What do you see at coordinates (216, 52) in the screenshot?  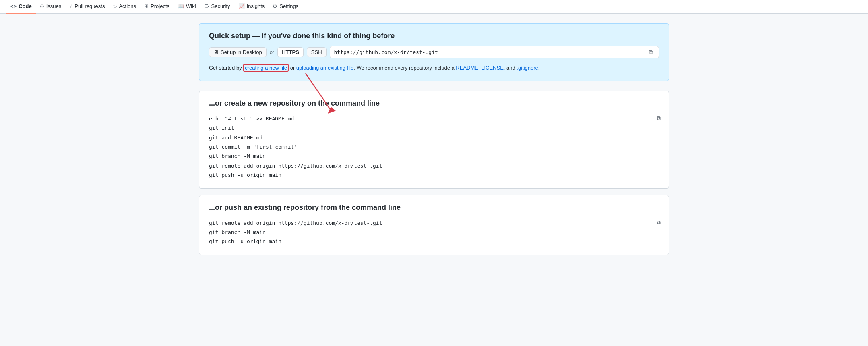 I see `desktop-icon: 🖥` at bounding box center [216, 52].